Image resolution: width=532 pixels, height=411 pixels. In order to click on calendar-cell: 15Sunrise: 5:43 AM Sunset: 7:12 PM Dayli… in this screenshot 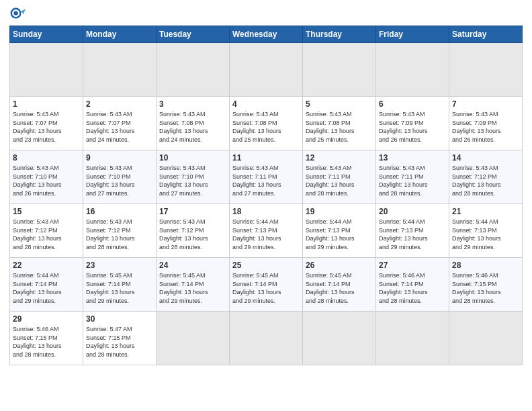, I will do `click(47, 231)`.